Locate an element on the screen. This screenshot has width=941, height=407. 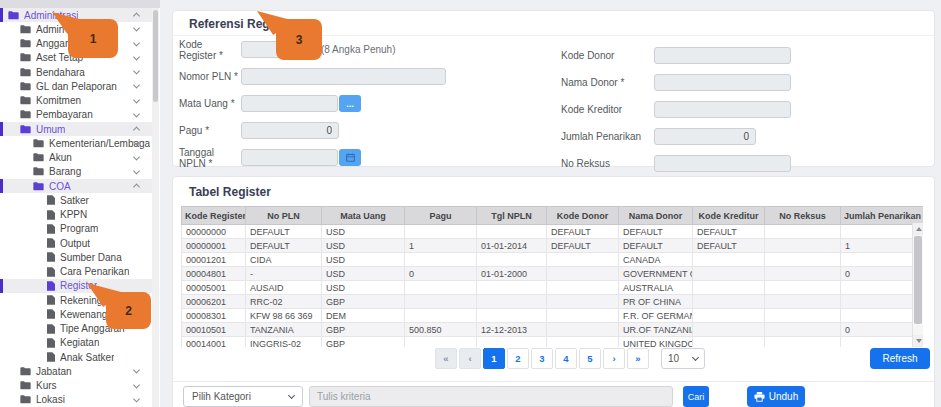
search-button: Cari is located at coordinates (696, 396).